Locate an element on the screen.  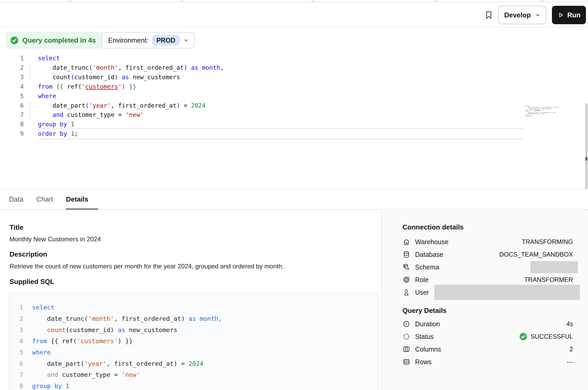
code-text: date_trunc('month', first_ordered_at) as… is located at coordinates (131, 68).